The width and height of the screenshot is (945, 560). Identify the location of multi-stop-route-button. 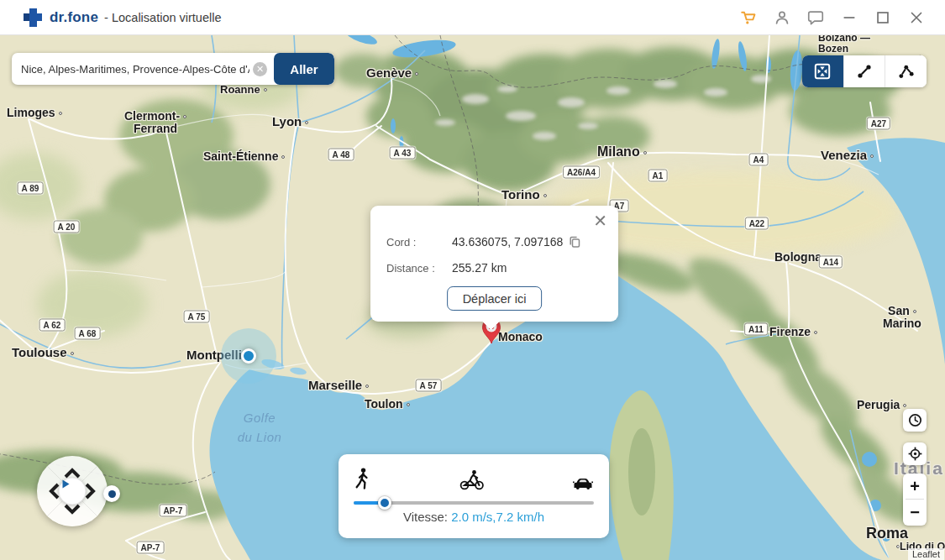
(906, 71).